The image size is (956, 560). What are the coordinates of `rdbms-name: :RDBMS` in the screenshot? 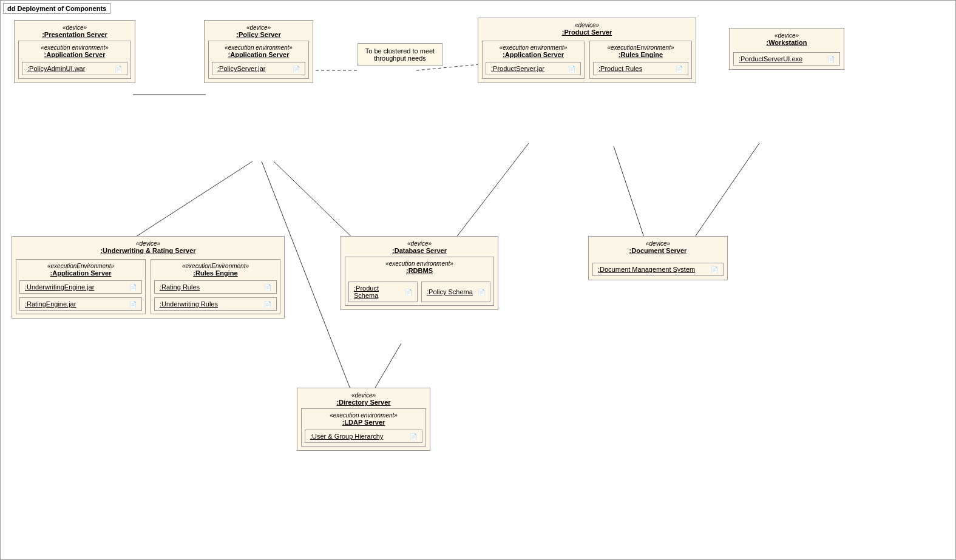 It's located at (419, 271).